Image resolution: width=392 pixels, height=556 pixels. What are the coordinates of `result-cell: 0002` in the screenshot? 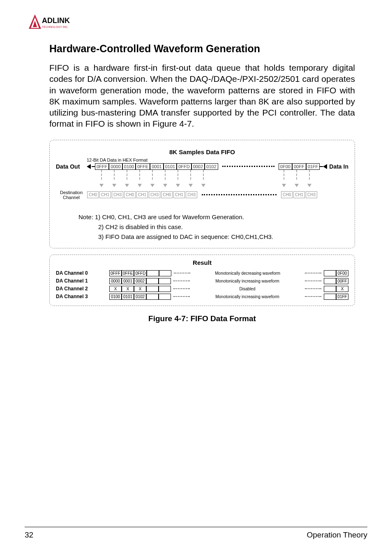 It's located at (140, 281).